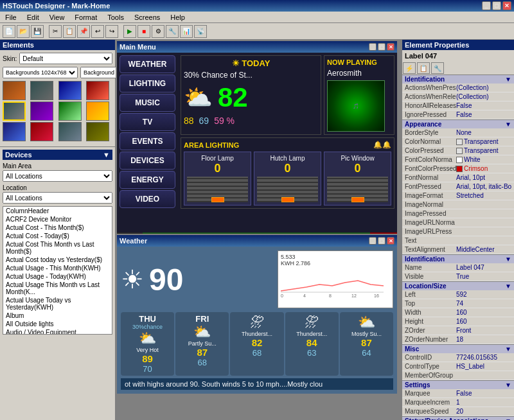 This screenshot has height=420, width=514. Describe the element at coordinates (130, 31) in the screenshot. I see `toolbar-play: ▶` at that location.